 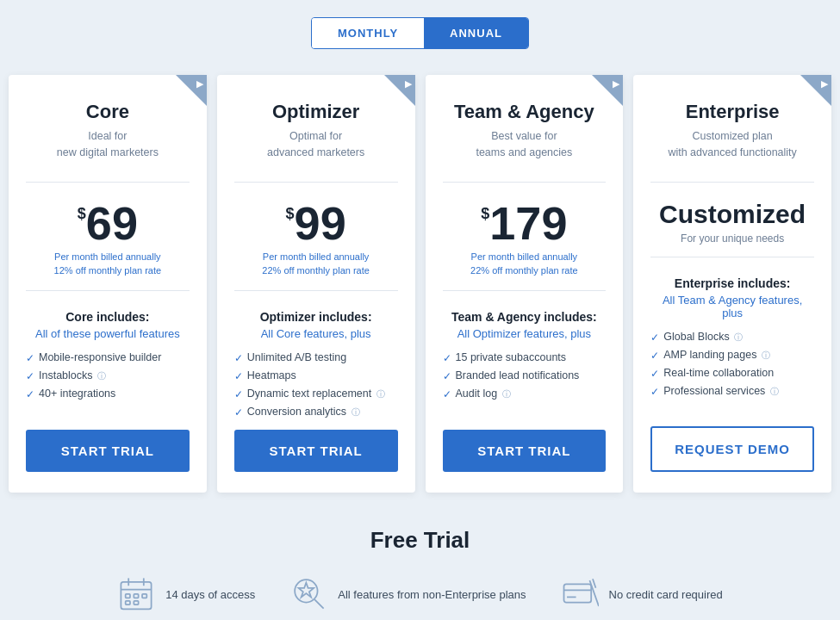 I want to click on feature-text: Conversion analytics ⓘ, so click(x=303, y=412).